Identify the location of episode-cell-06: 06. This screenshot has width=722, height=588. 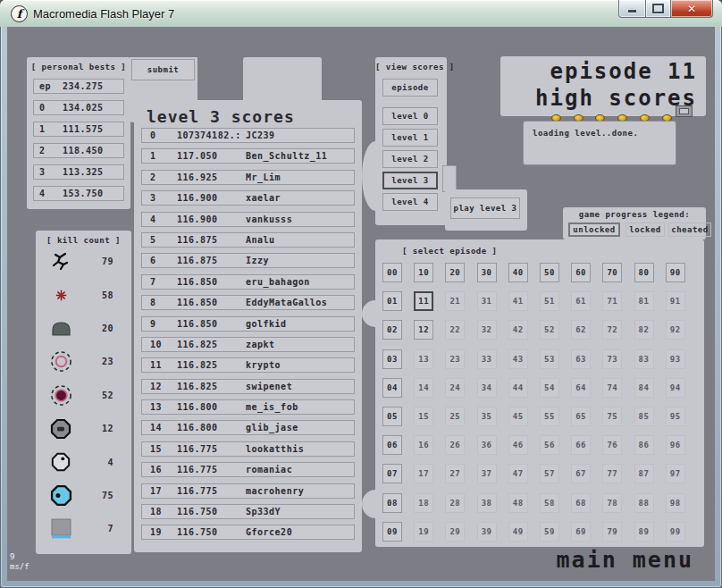
(392, 445).